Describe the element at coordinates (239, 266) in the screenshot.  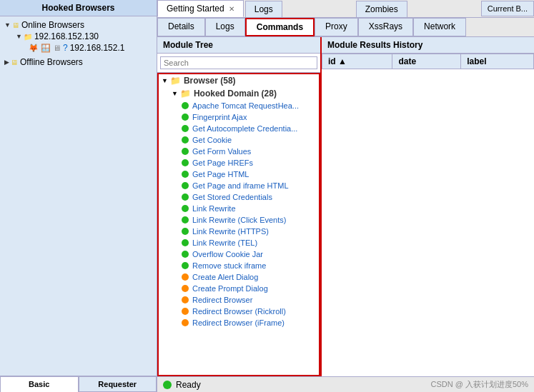
I see `module-item: Remove stuck iframe` at that location.